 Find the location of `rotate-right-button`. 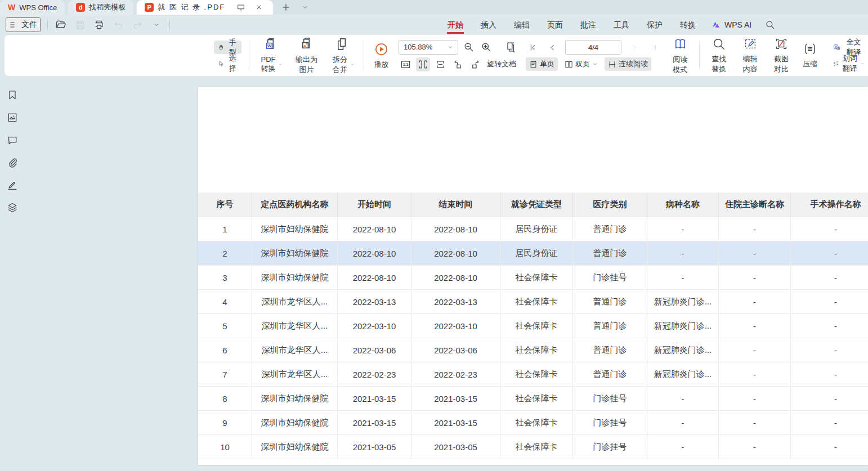

rotate-right-button is located at coordinates (475, 64).